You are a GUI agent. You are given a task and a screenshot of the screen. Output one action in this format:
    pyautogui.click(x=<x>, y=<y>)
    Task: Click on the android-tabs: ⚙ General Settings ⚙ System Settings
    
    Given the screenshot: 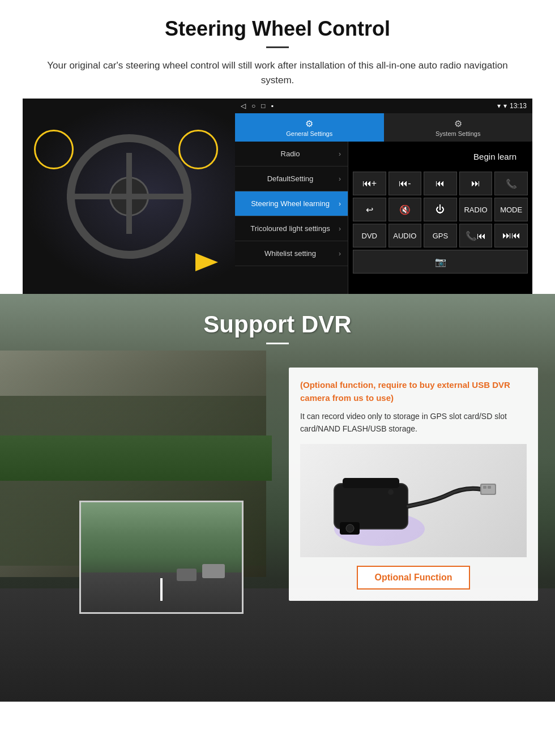 What is the action you would take?
    pyautogui.click(x=384, y=127)
    